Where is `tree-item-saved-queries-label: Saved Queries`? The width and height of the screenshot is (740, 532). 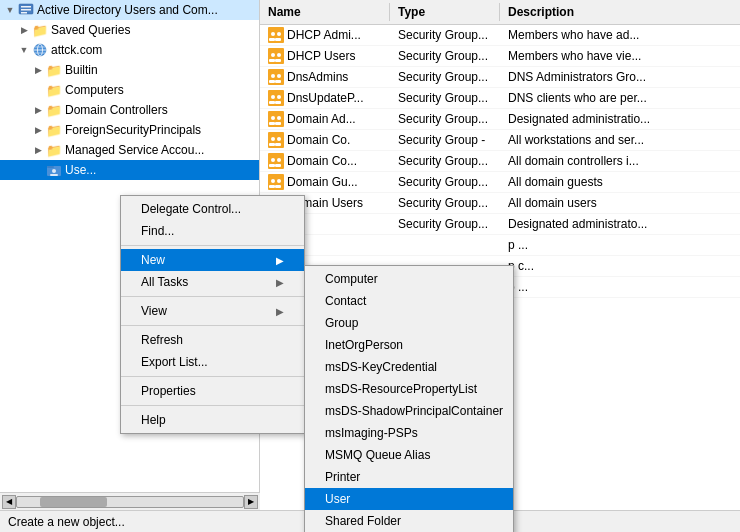
tree-item-saved-queries-label: Saved Queries is located at coordinates (90, 30).